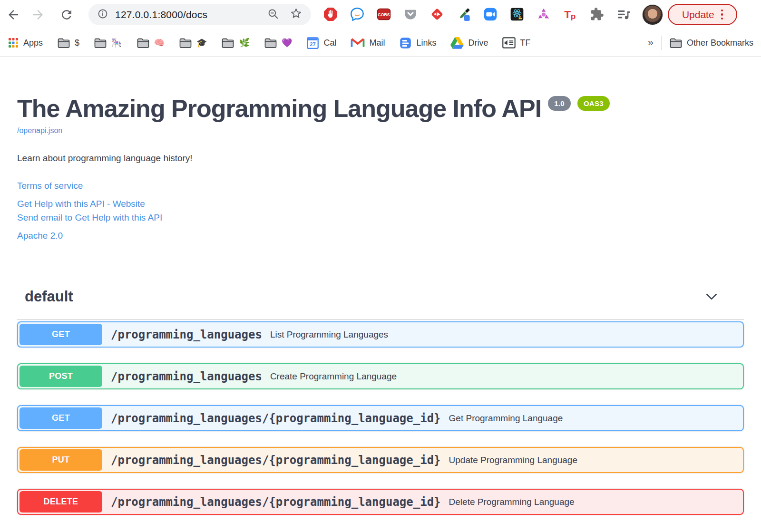 The height and width of the screenshot is (532, 761). Describe the element at coordinates (380, 185) in the screenshot. I see `api-link: Terms of service` at that location.